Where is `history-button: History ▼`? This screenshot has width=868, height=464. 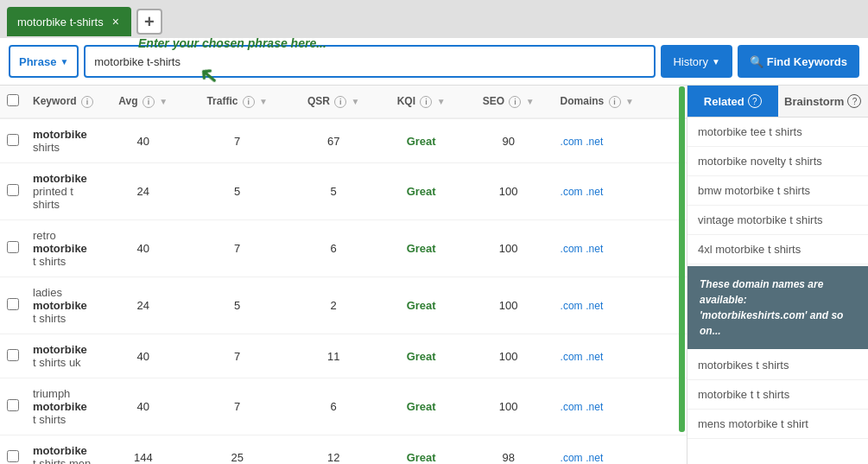 history-button: History ▼ is located at coordinates (696, 61).